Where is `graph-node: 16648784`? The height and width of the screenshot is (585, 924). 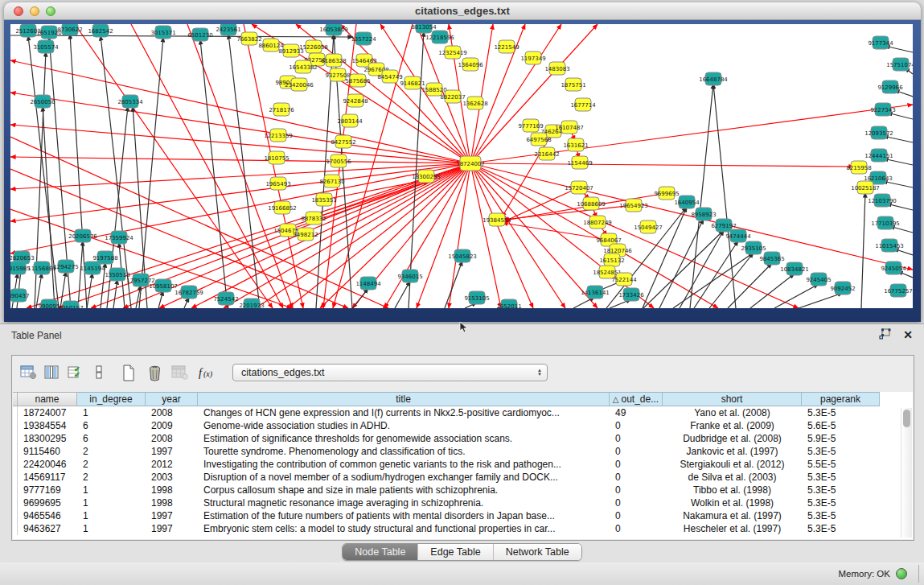 graph-node: 16648784 is located at coordinates (713, 79).